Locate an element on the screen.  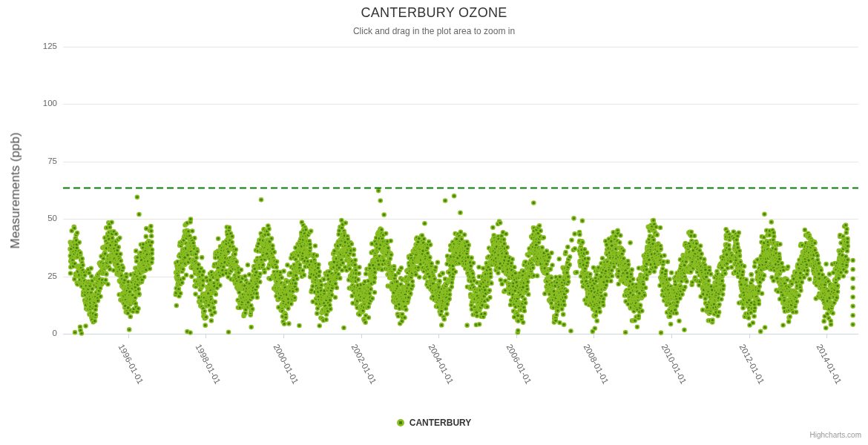
legend-item-canterbury: CANTERBURY is located at coordinates (434, 423).